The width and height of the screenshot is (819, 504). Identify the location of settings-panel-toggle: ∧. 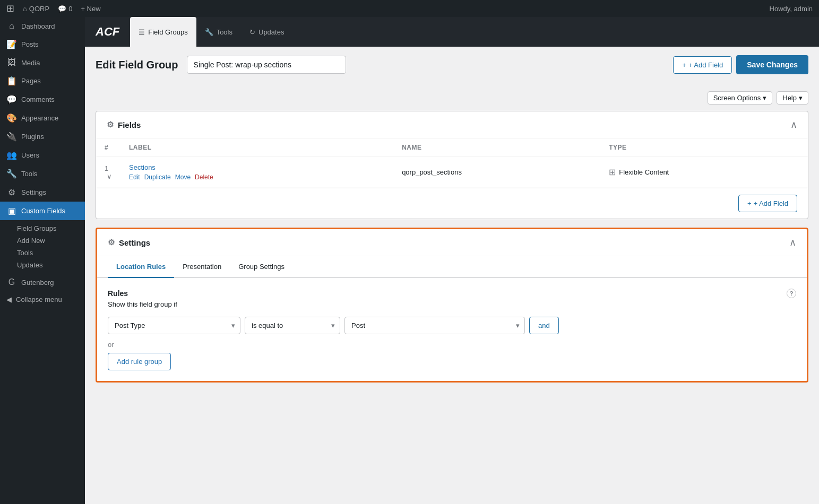
(793, 242).